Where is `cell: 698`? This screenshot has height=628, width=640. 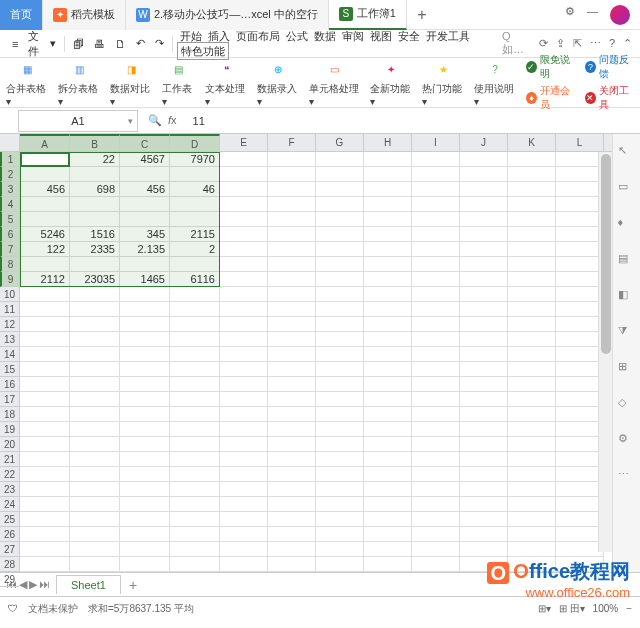 cell: 698 is located at coordinates (95, 190).